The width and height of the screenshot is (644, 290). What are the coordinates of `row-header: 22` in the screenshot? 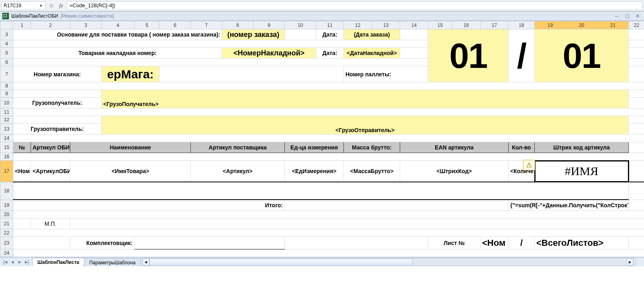 It's located at (7, 233).